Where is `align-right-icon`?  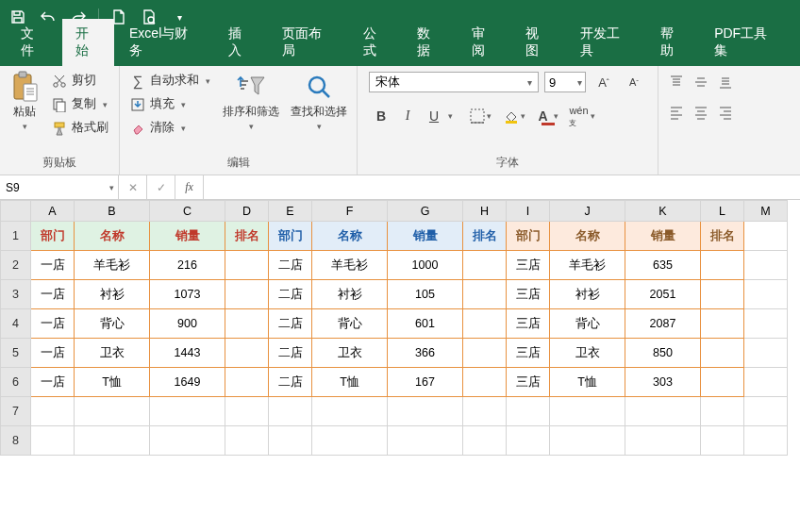 align-right-icon is located at coordinates (725, 112).